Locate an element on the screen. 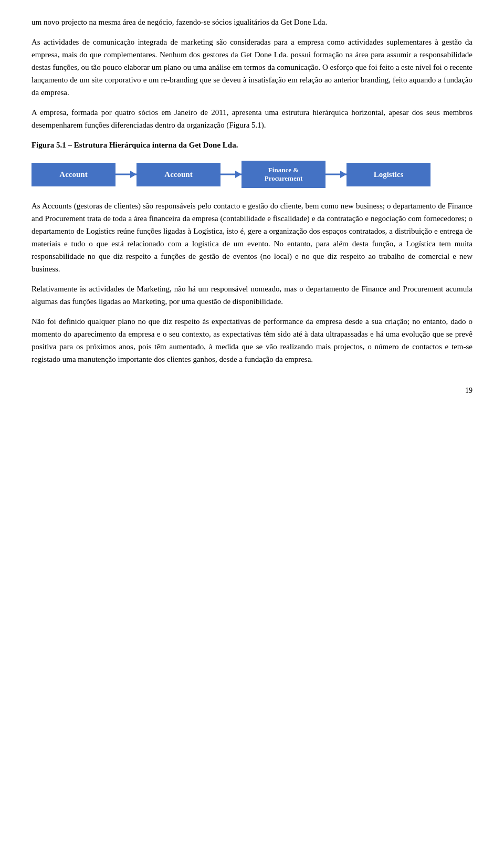 The height and width of the screenshot is (846, 504). org-box-account-2: Account is located at coordinates (178, 174).